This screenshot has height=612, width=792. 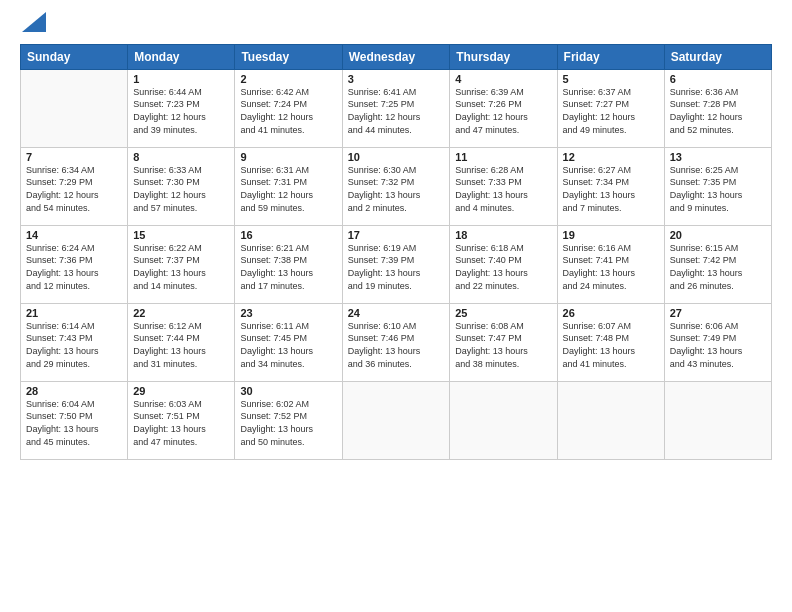 What do you see at coordinates (718, 157) in the screenshot?
I see `day-number: 13` at bounding box center [718, 157].